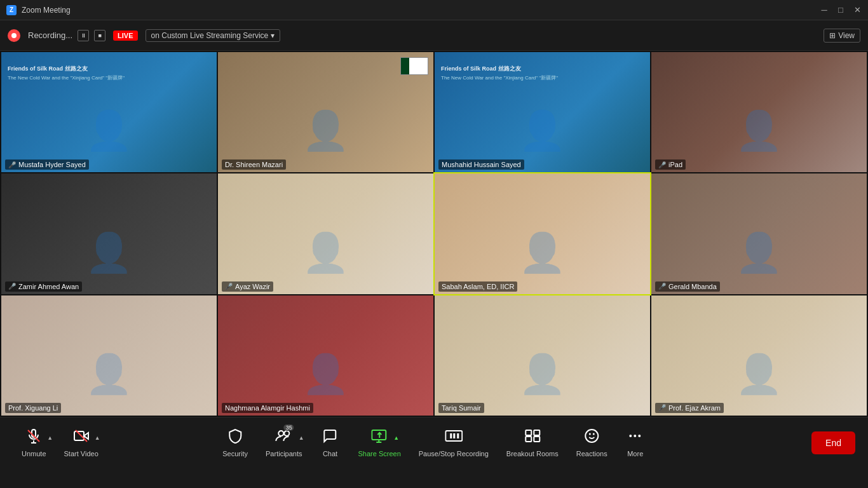 The image size is (868, 488). Describe the element at coordinates (532, 443) in the screenshot. I see `breakout-rooms-button: Breakout Rooms` at that location.